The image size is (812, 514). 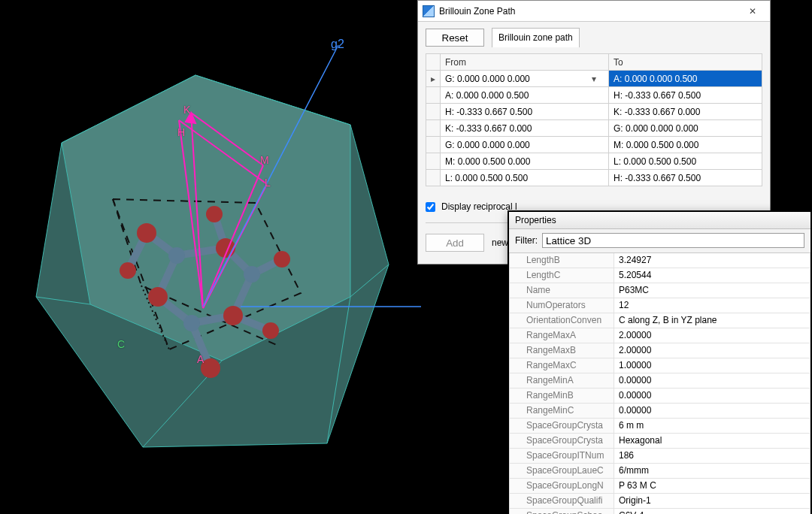 What do you see at coordinates (525, 128) in the screenshot?
I see `cell-from: K: -0.333 0.667 0.000` at bounding box center [525, 128].